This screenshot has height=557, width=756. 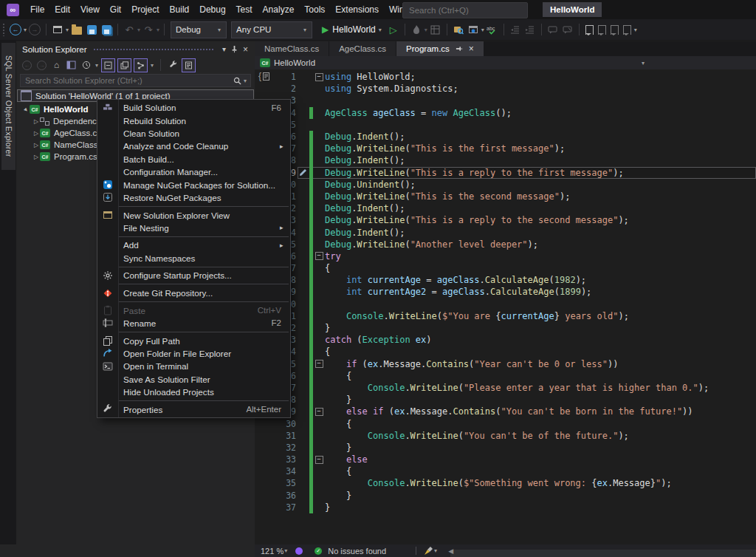 I want to click on context-menu-item-restore-nuget-packages: Restore NuGet Packages, so click(x=193, y=198).